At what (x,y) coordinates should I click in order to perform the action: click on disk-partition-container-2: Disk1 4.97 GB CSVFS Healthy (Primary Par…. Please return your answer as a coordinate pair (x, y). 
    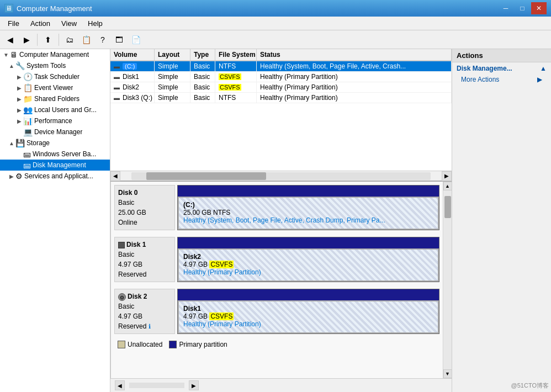
    Looking at the image, I should click on (308, 311).